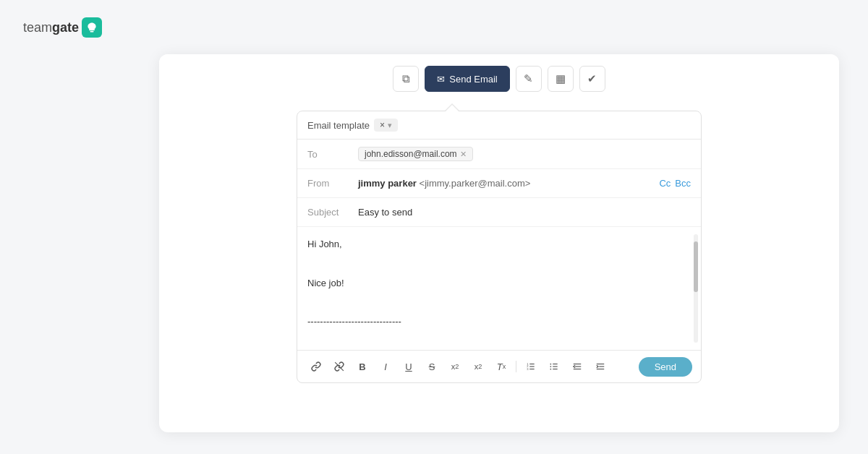 This screenshot has width=868, height=454. Describe the element at coordinates (463, 155) in the screenshot. I see `remove-recipient: ✕` at that location.